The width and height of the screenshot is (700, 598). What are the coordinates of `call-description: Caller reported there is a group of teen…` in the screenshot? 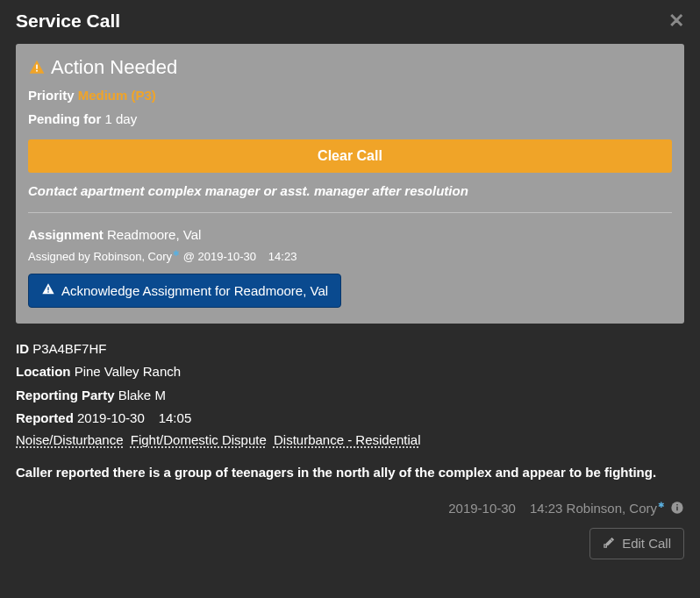 It's located at (350, 472).